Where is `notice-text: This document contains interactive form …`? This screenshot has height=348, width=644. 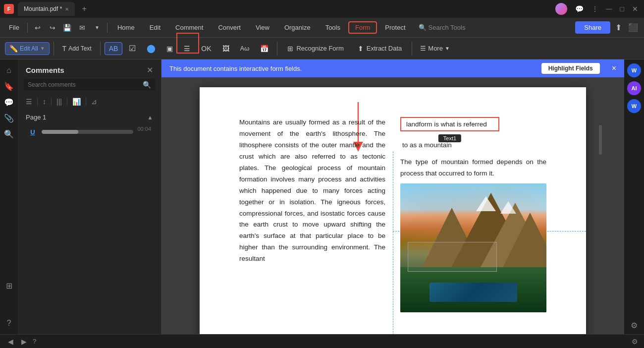 notice-text: This document contains interactive form … is located at coordinates (236, 68).